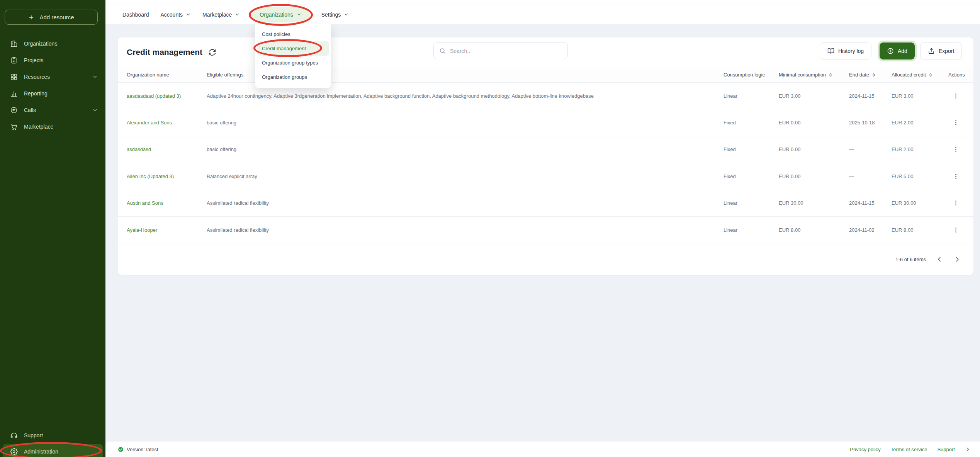  Describe the element at coordinates (870, 203) in the screenshot. I see `cell-end-date: 2024-11-15` at that location.